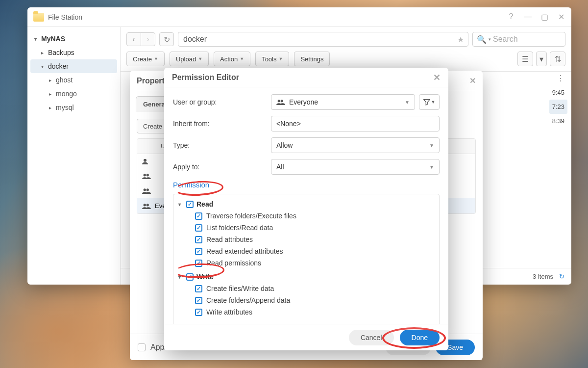  I want to click on app-folder-icon, so click(39, 17).